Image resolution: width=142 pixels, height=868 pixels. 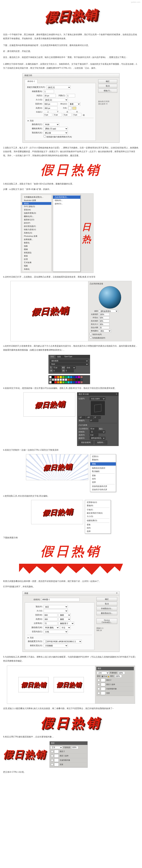 What do you see at coordinates (67, 204) in the screenshot?
I see `submenu-item: 旋转(O)...` at bounding box center [67, 204].